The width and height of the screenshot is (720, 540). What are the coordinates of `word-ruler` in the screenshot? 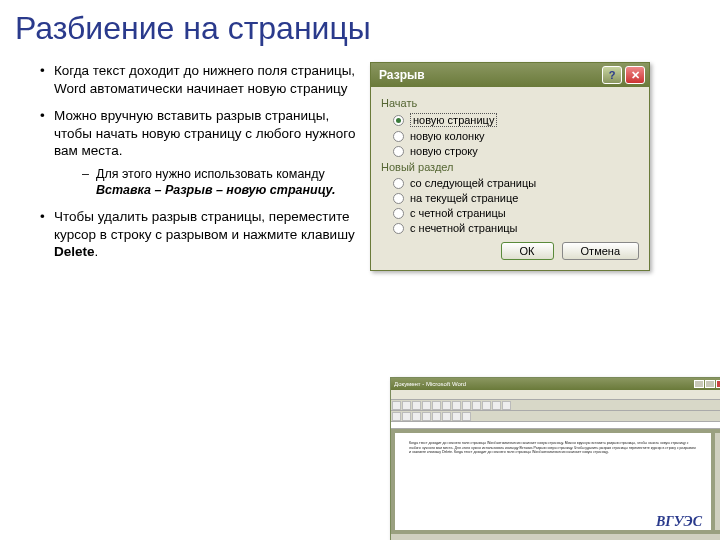 It's located at (556, 426).